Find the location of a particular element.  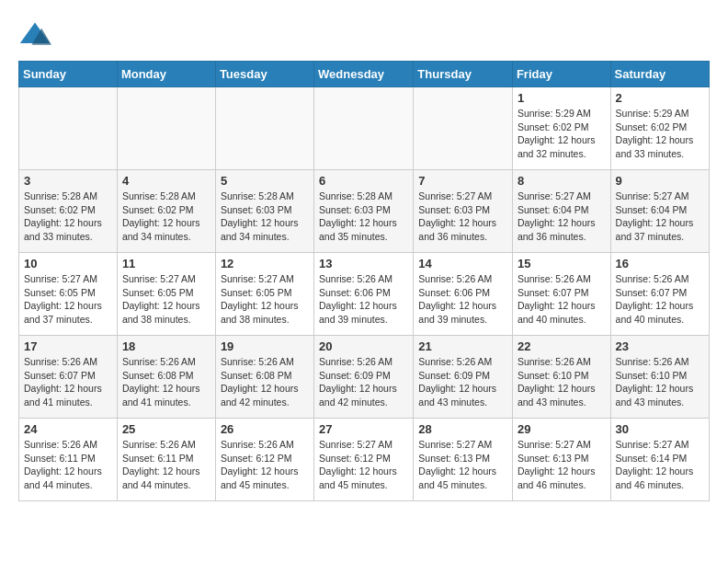

day-number: 26 is located at coordinates (265, 429).